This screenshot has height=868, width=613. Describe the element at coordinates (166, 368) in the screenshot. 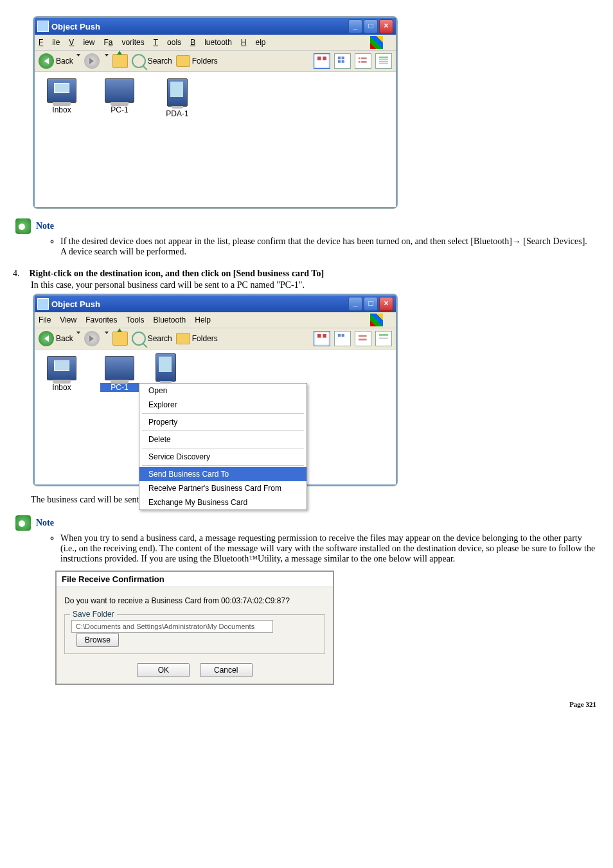

I see `pda-icon` at that location.